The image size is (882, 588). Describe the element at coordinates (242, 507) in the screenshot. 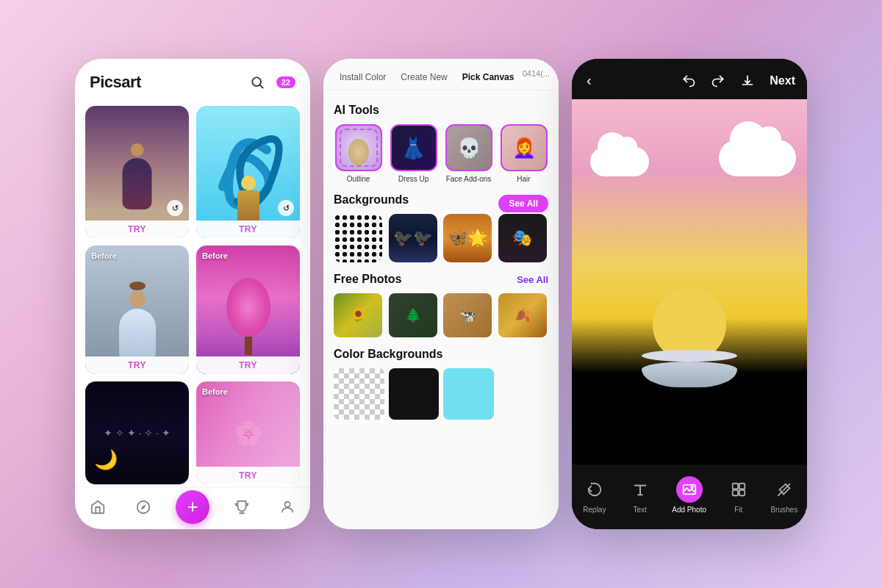

I see `nav-trophy` at that location.